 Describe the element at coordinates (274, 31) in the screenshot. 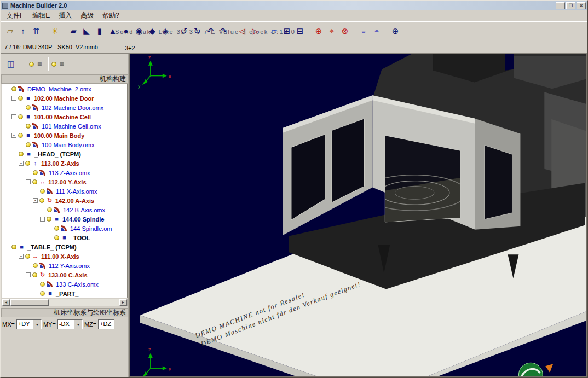

I see `plane-icon: ▱` at that location.